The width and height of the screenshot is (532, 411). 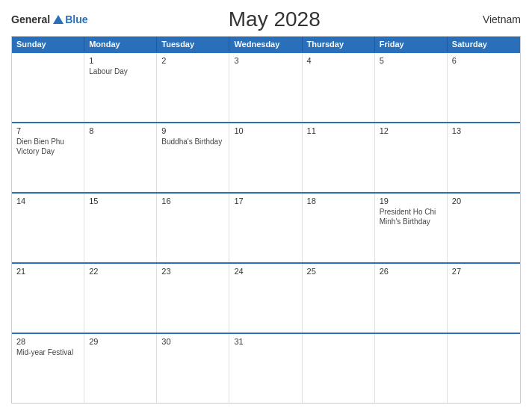 I want to click on day-number: 9, so click(x=193, y=131).